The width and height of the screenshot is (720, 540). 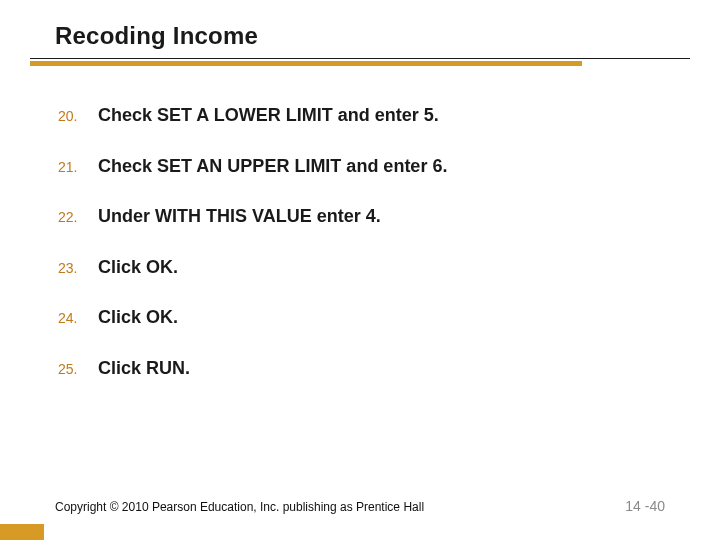 I want to click on list-item: 22. Under WITH THIS VALUE enter 4., so click(x=359, y=216).